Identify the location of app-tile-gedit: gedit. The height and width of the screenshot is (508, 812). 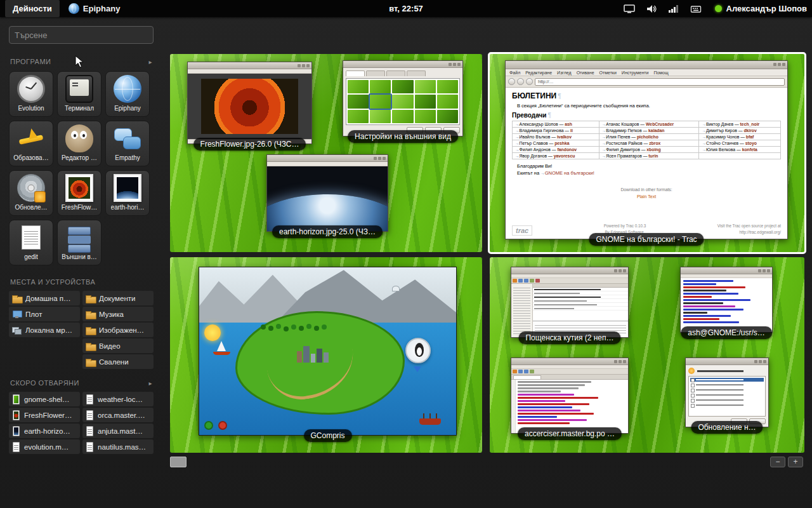
(31, 243).